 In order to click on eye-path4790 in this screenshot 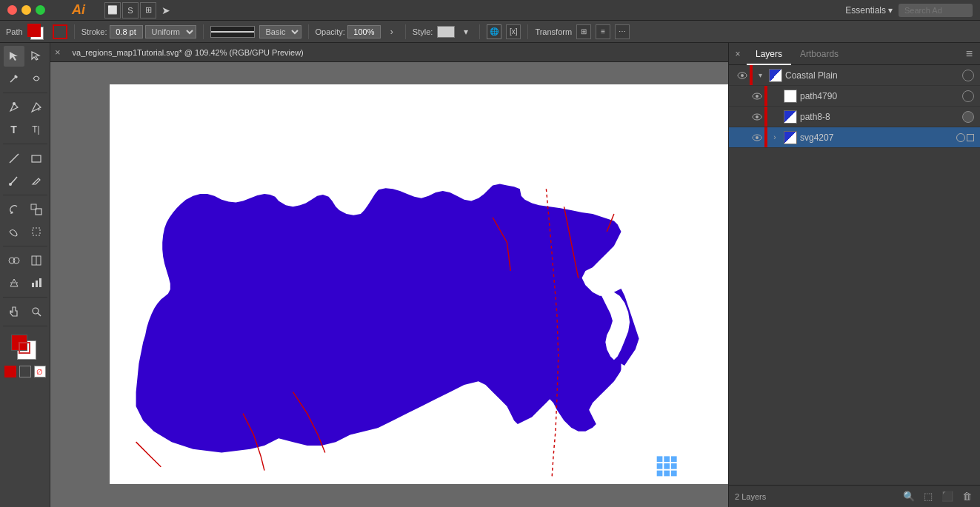, I will do `click(757, 96)`.